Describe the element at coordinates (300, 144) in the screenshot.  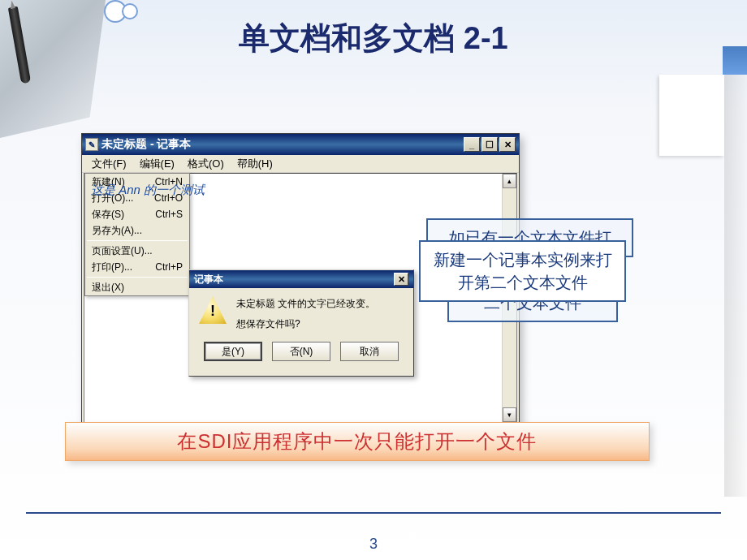
I see `notepad-titlebar: ✎ 未定标题 - 记事本 _ ☐ ✕` at that location.